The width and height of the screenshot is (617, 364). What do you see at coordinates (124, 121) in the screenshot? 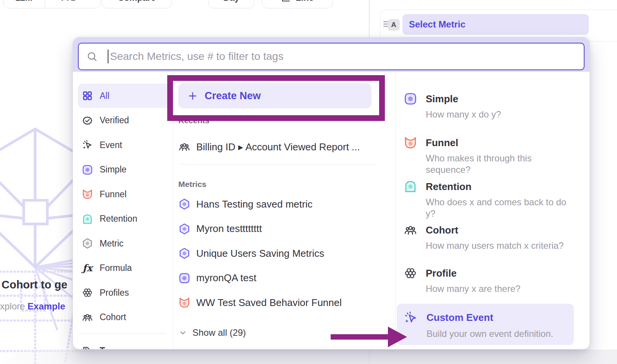
I see `sidebar-item-verified: Verified` at bounding box center [124, 121].